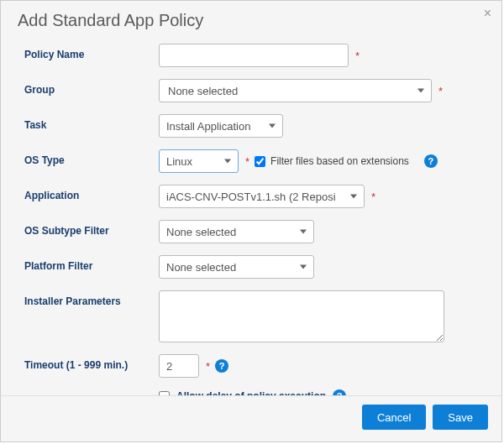  Describe the element at coordinates (92, 158) in the screenshot. I see `label-os-type: OS Type` at that location.